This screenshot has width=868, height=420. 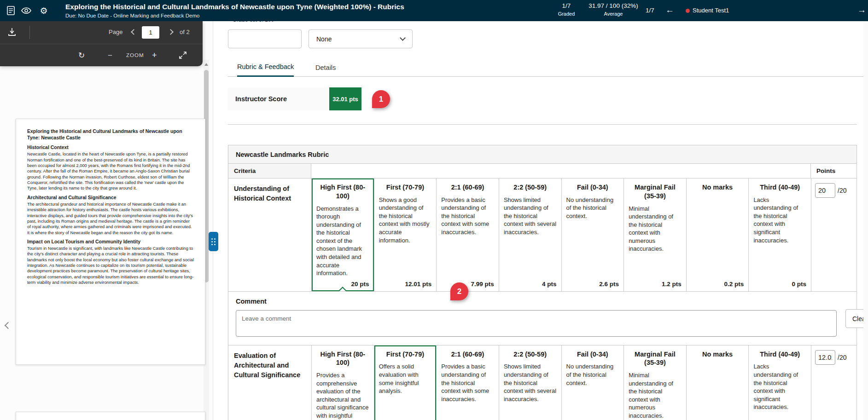 What do you see at coordinates (613, 9) in the screenshot?
I see `average-stat: 31.97 / 100 (32%) Average` at bounding box center [613, 9].